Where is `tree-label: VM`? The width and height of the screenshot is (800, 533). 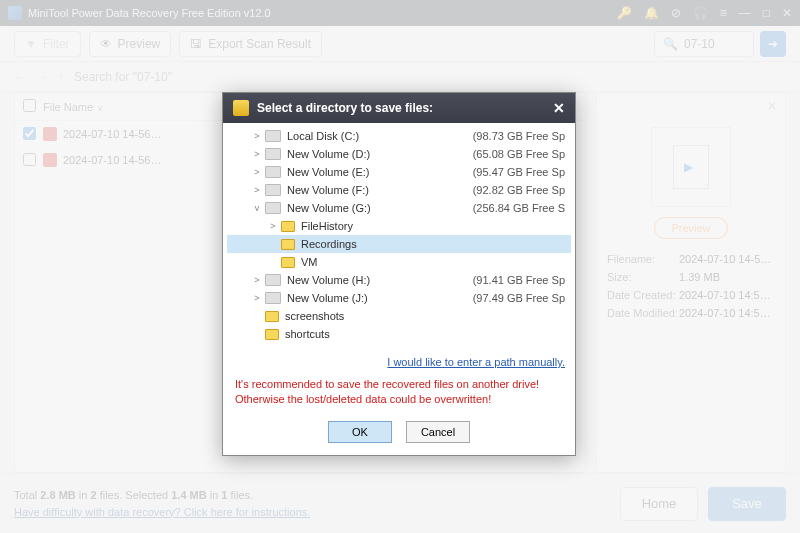 tree-label: VM is located at coordinates (433, 262).